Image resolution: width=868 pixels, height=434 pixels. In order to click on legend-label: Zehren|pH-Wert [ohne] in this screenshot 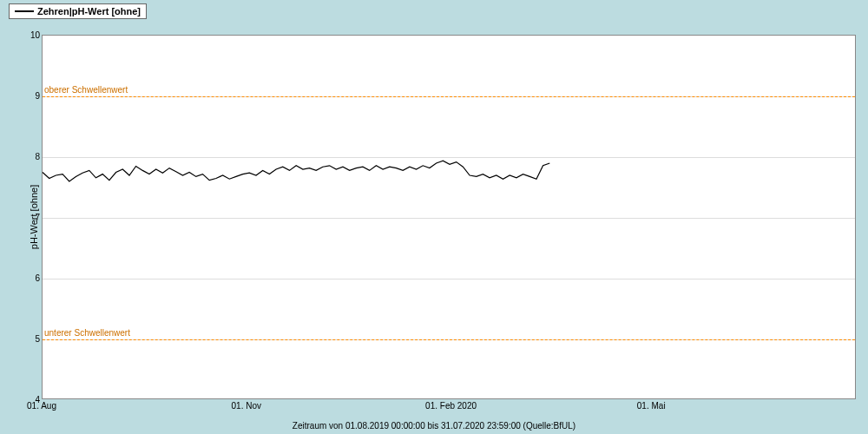, I will do `click(89, 11)`.